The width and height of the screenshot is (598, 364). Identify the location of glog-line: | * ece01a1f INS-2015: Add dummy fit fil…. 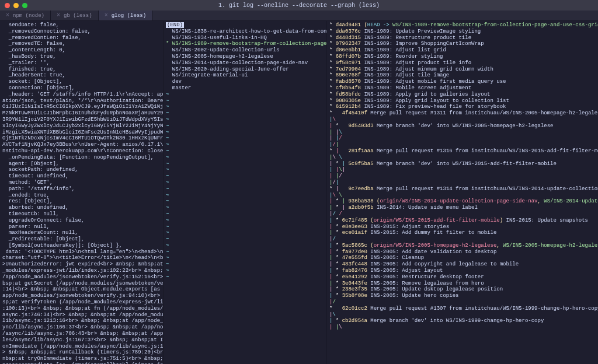
(463, 233).